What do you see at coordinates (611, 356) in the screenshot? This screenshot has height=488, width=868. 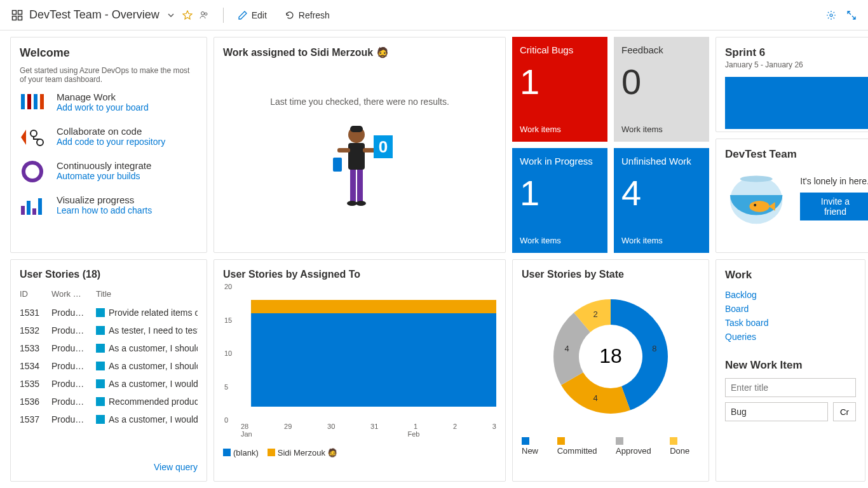 I see `donut-chart: 8 4 4 218` at bounding box center [611, 356].